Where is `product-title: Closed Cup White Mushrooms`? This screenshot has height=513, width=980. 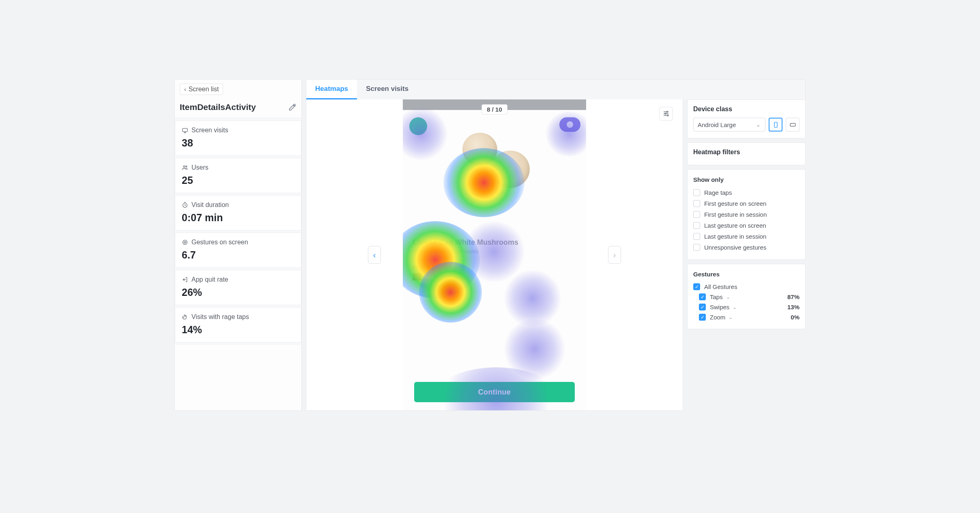
product-title: Closed Cup White Mushrooms is located at coordinates (466, 243).